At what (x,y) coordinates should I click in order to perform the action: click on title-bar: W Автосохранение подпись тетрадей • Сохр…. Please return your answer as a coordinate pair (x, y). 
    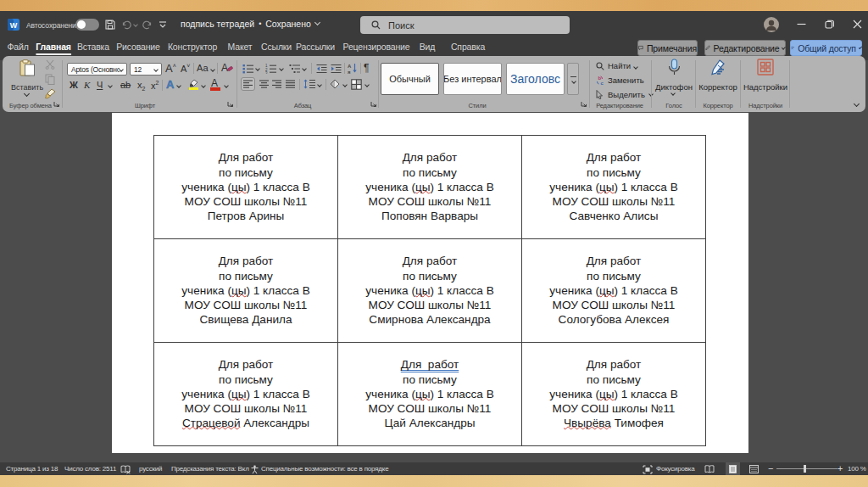
    Looking at the image, I should click on (434, 24).